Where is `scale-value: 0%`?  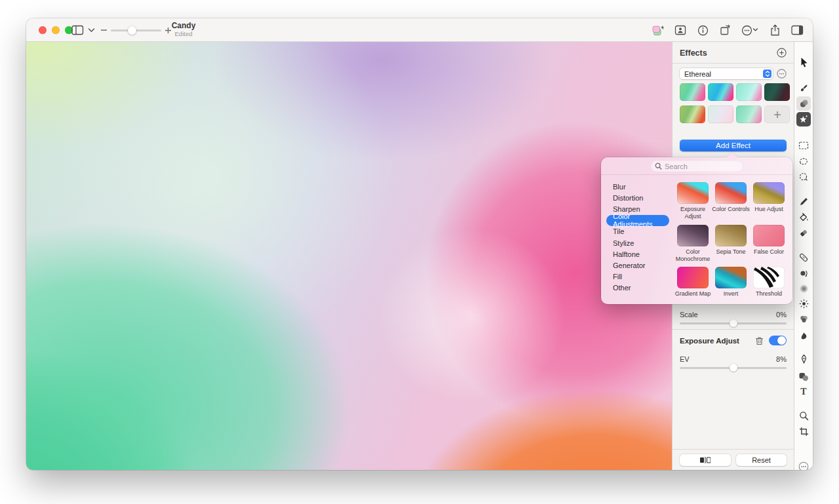
scale-value: 0% is located at coordinates (781, 315).